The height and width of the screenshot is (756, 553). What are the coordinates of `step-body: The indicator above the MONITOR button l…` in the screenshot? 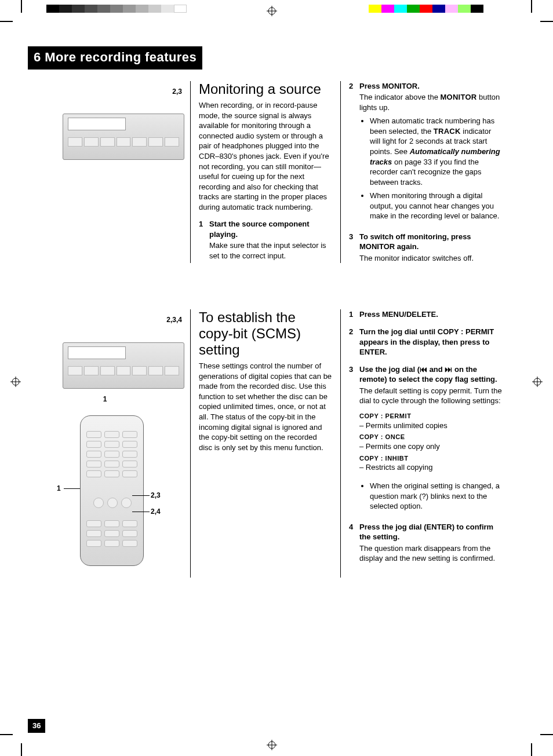 It's located at (431, 102).